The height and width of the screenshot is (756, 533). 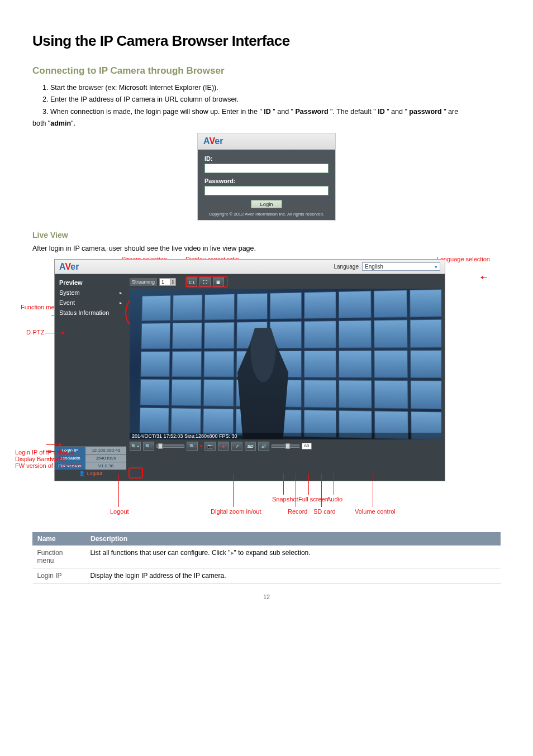 I want to click on login-button: Login, so click(x=266, y=204).